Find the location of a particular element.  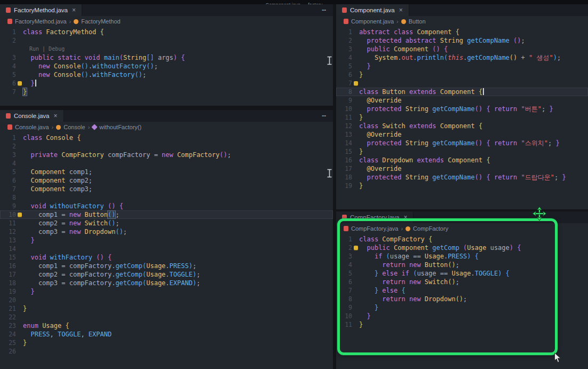

code-line: 6 } is located at coordinates (166, 83).